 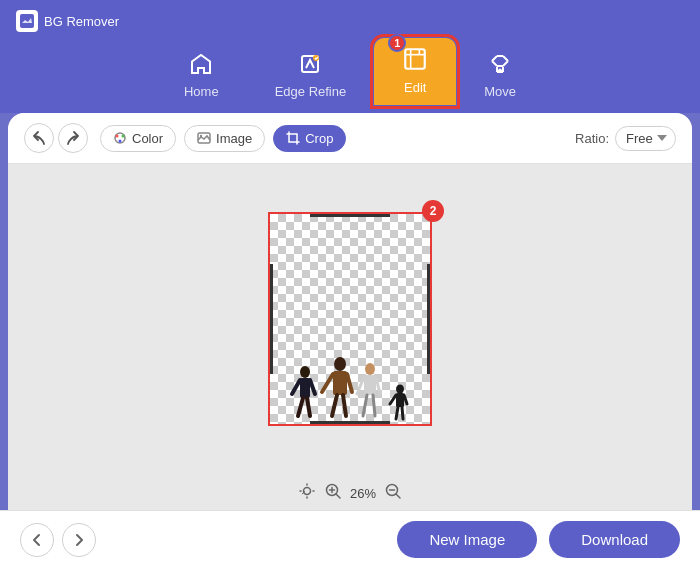 I want to click on nav-item-edge-refine: Edge Refine, so click(x=311, y=74).